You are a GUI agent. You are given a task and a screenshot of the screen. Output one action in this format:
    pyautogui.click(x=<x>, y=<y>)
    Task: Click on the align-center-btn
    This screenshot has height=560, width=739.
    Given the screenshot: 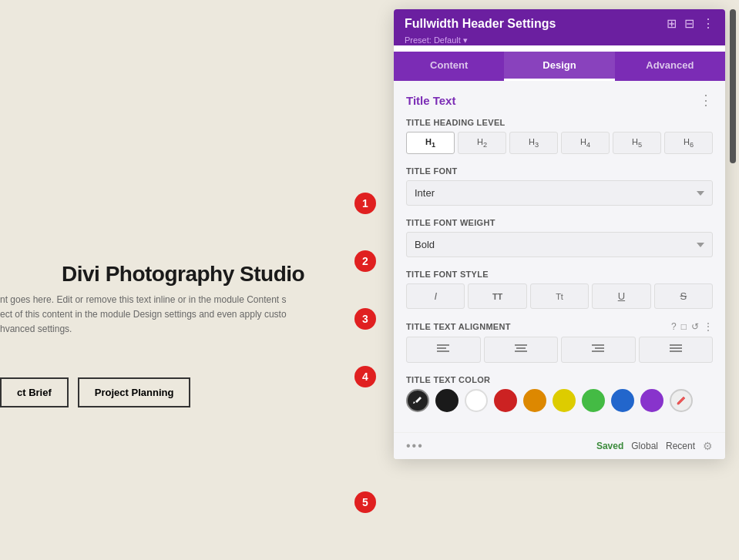 What is the action you would take?
    pyautogui.click(x=521, y=350)
    